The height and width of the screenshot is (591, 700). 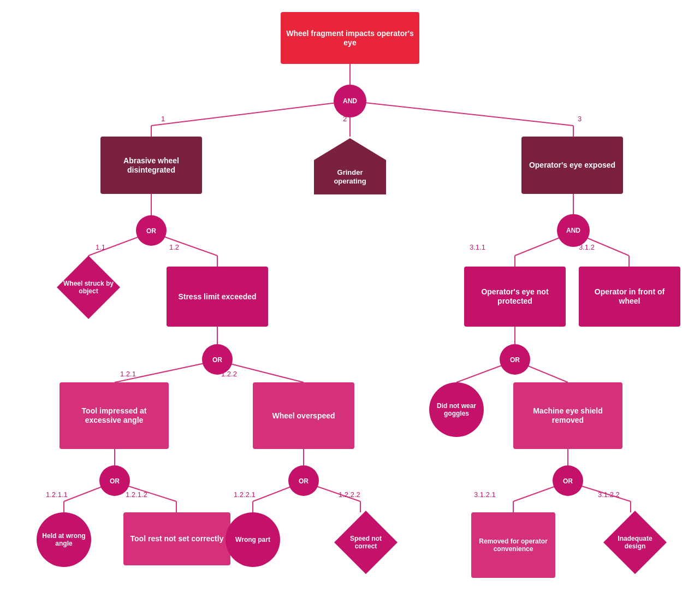 I want to click on label-1-2: 1.2, so click(x=174, y=247).